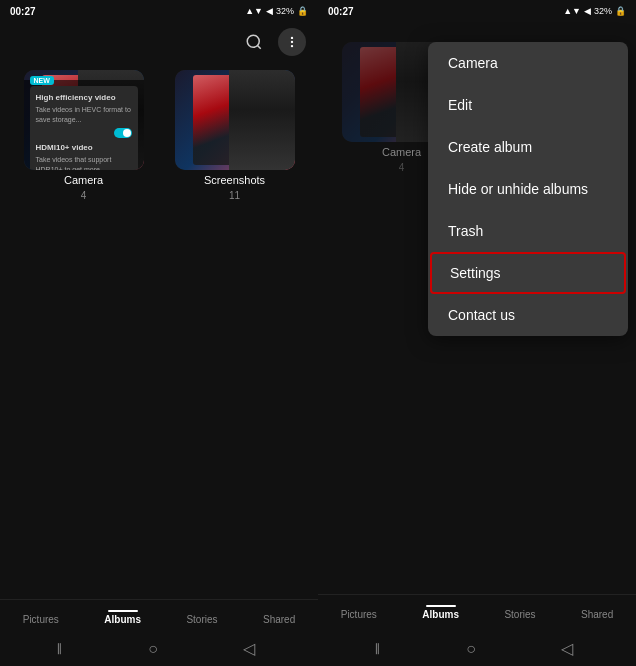  What do you see at coordinates (341, 12) in the screenshot?
I see `status-time-right: 00:27` at bounding box center [341, 12].